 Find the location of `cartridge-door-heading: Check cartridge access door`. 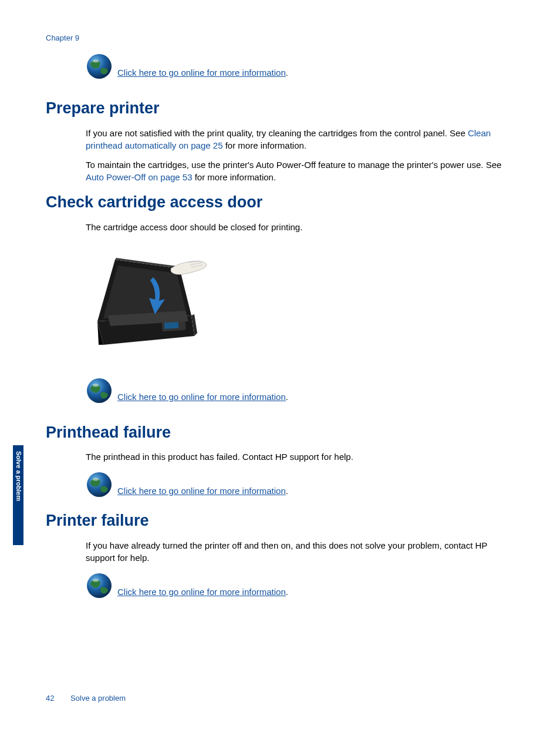

cartridge-door-heading: Check cartridge access door is located at coordinates (281, 203).